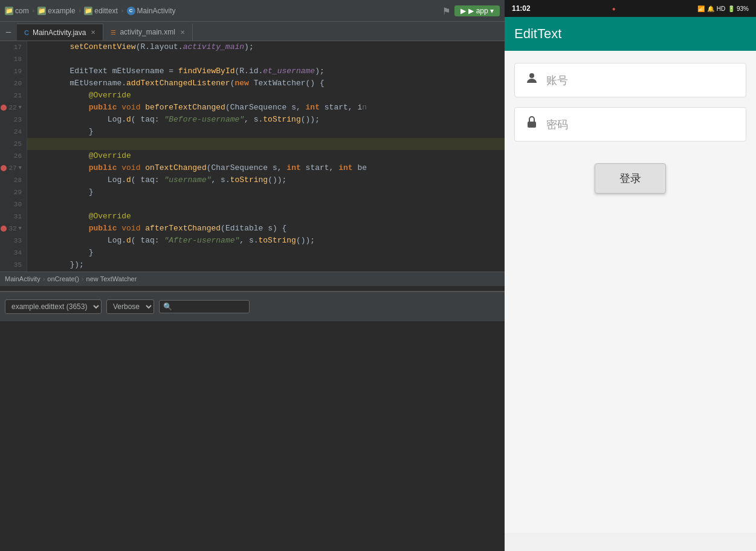  Describe the element at coordinates (711, 8) in the screenshot. I see `wifi-icon: 🔔` at that location.